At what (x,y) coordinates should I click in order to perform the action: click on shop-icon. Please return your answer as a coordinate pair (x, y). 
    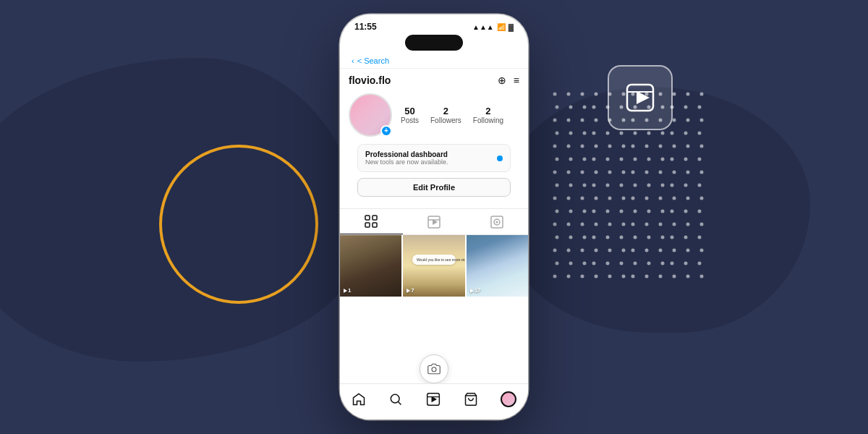
    Looking at the image, I should click on (471, 399).